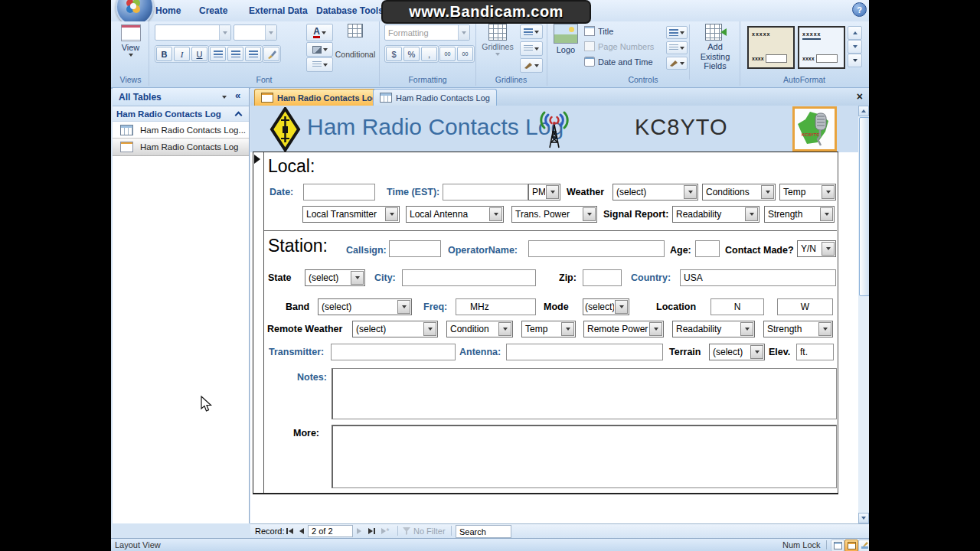 Image resolution: width=980 pixels, height=551 pixels. Describe the element at coordinates (271, 54) in the screenshot. I see `format-painter-button` at that location.